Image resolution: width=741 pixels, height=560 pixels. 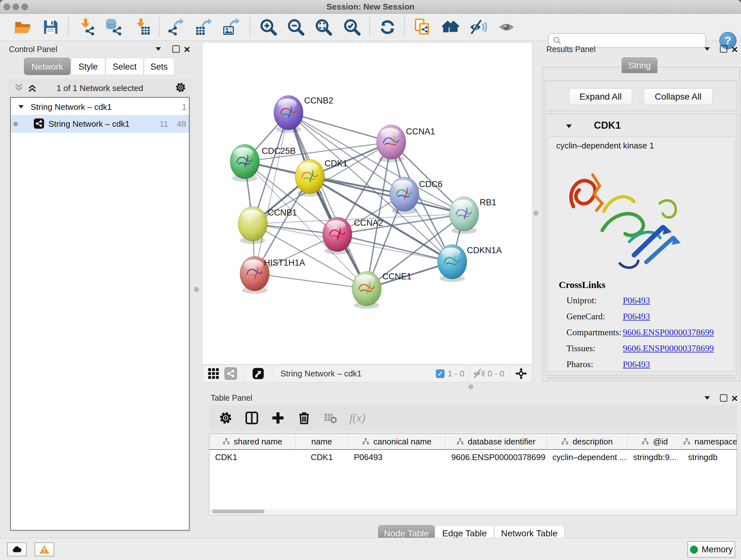 What do you see at coordinates (708, 398) in the screenshot?
I see `table-panel-float-icon` at bounding box center [708, 398].